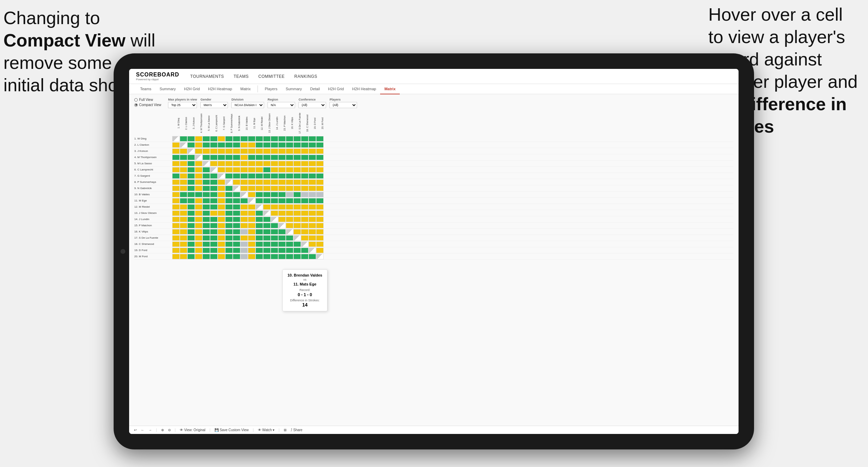 The width and height of the screenshot is (868, 467). Describe the element at coordinates (248, 105) in the screenshot. I see `filter-select-division: NCAA Division I` at that location.